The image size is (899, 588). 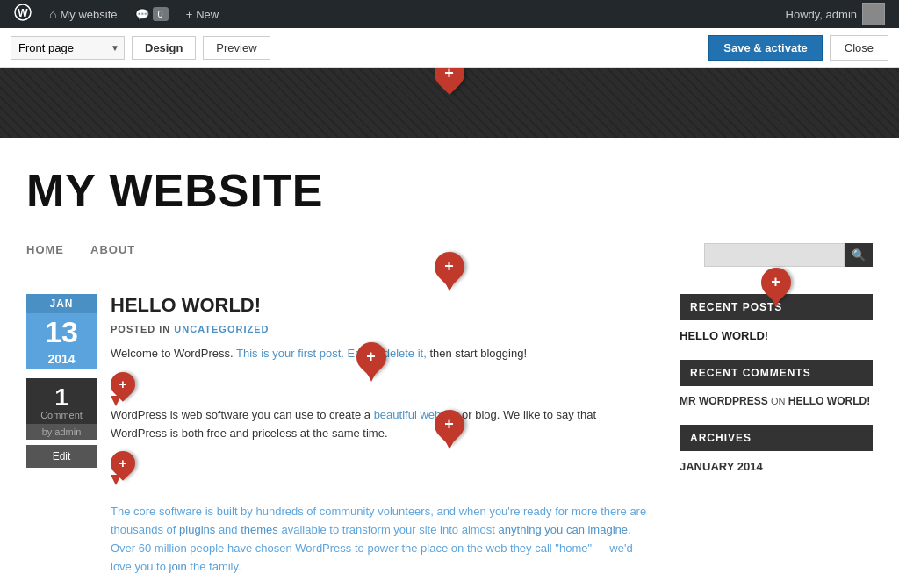 What do you see at coordinates (61, 401) in the screenshot?
I see `comment-count-box: 1 Comment` at bounding box center [61, 401].